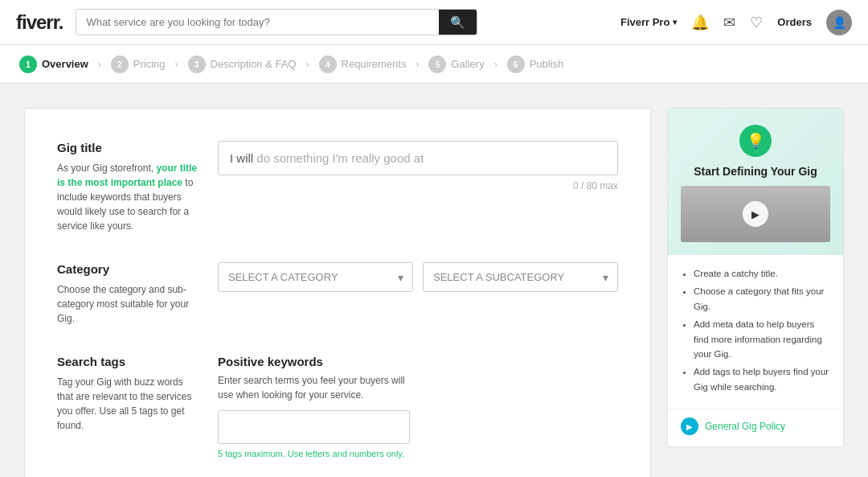 The width and height of the screenshot is (868, 477). I want to click on gig-title-label: Gig title, so click(129, 148).